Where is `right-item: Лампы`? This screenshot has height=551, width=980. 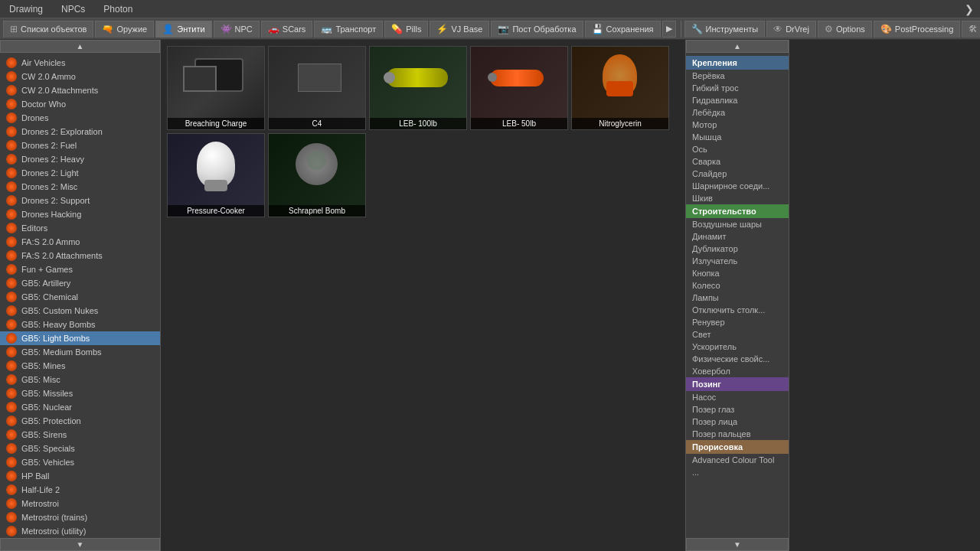 right-item: Лампы is located at coordinates (737, 298).